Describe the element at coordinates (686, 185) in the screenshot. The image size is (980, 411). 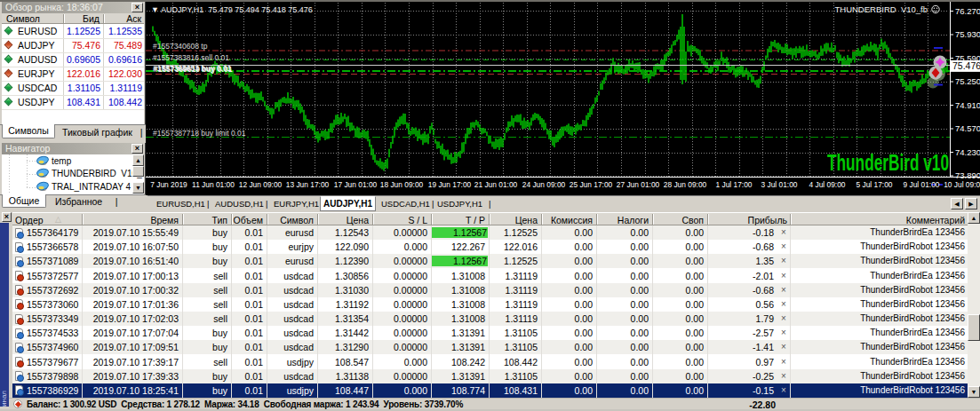
I see `svg-text: 28 Jun 09:00` at that location.